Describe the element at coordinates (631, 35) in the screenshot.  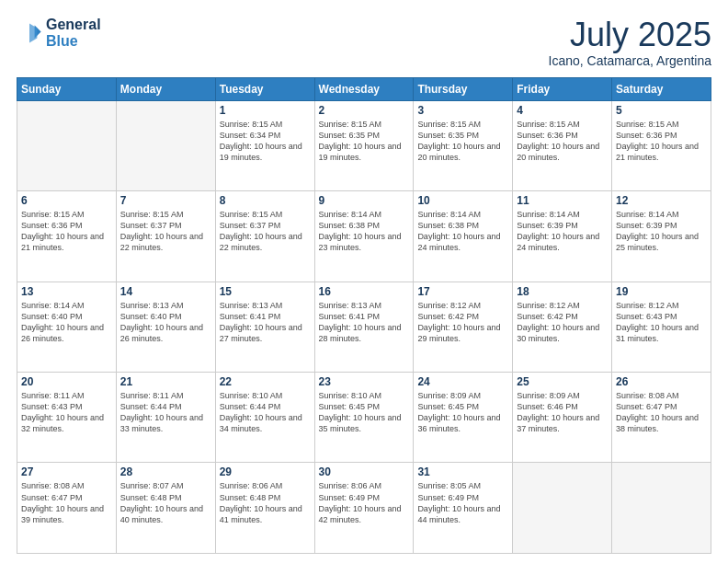
I see `month-title: July 2025` at that location.